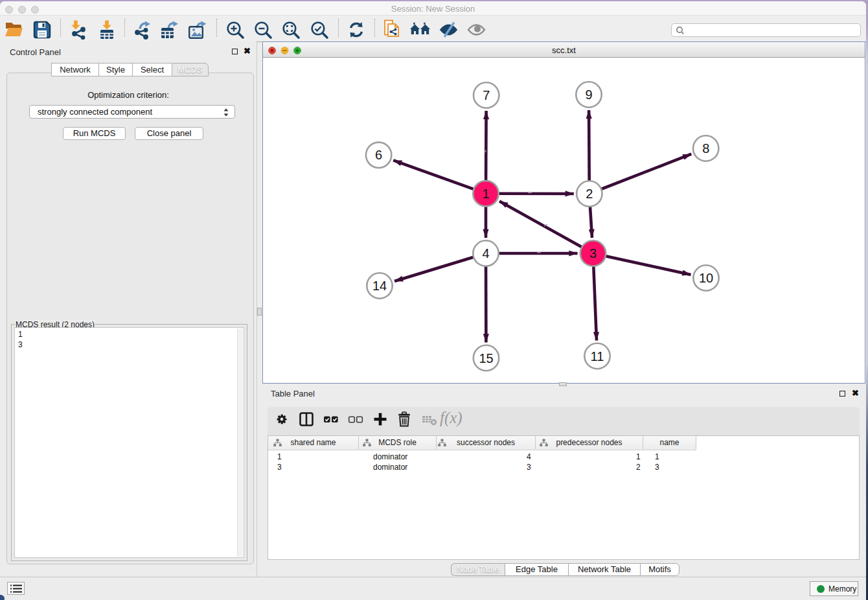  Describe the element at coordinates (378, 155) in the screenshot. I see `svg-text: 6` at that location.